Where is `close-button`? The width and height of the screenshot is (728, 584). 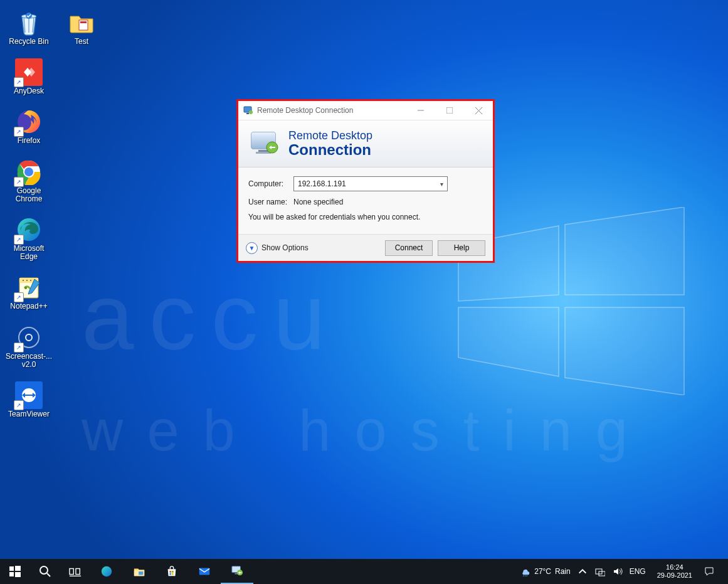 close-button is located at coordinates (478, 110).